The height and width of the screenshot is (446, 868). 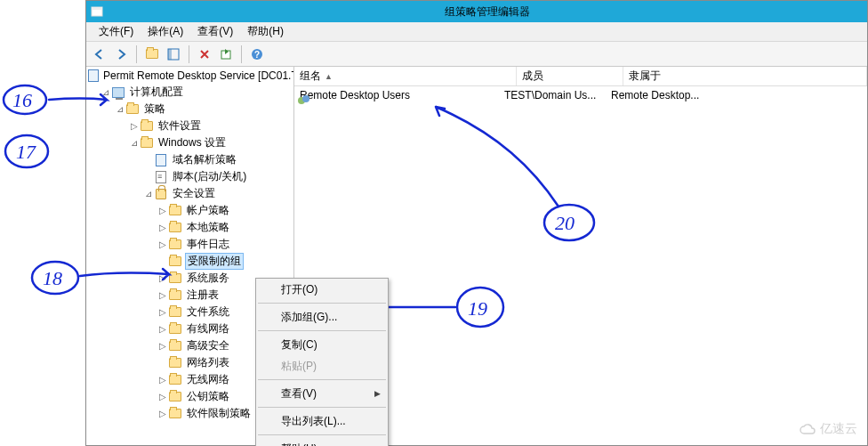 I want to click on tree-restricted-groups: 受限制的组, so click(x=190, y=262).